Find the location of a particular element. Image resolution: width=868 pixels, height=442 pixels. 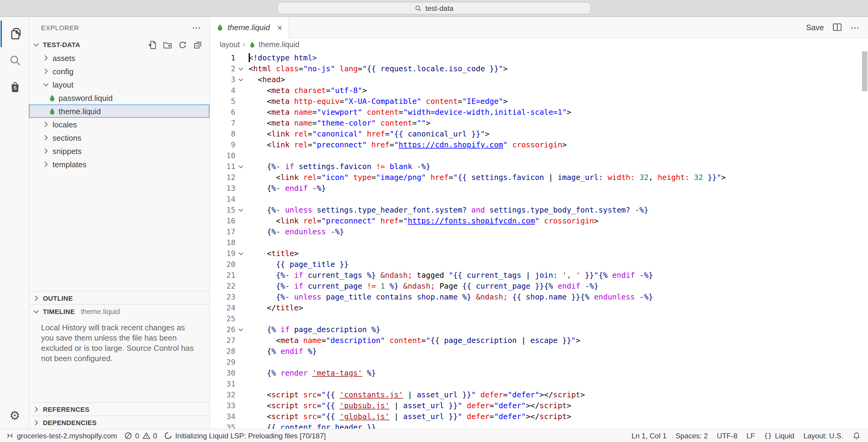

language-mode-status: {} Liquid is located at coordinates (779, 436).